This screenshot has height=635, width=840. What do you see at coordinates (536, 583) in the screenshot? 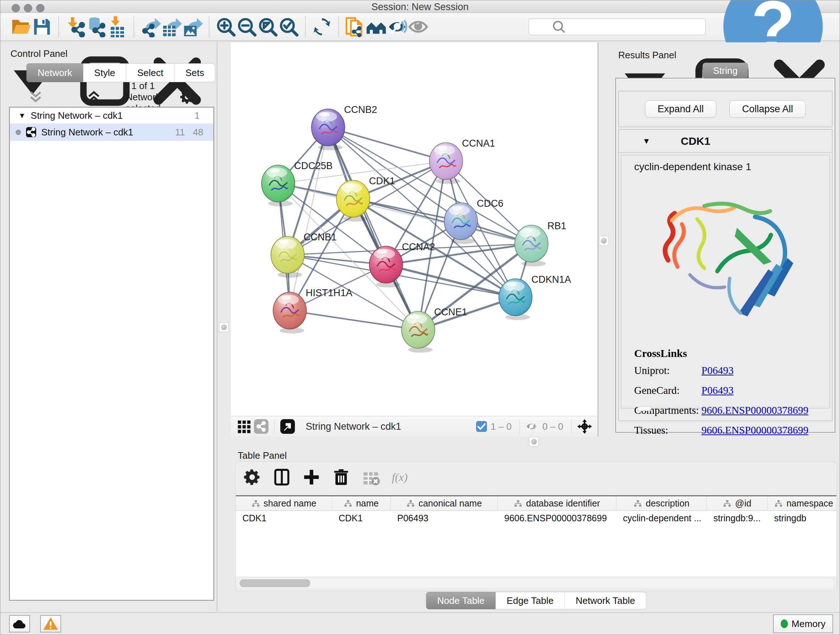
I see `table-hscrollbar` at bounding box center [536, 583].